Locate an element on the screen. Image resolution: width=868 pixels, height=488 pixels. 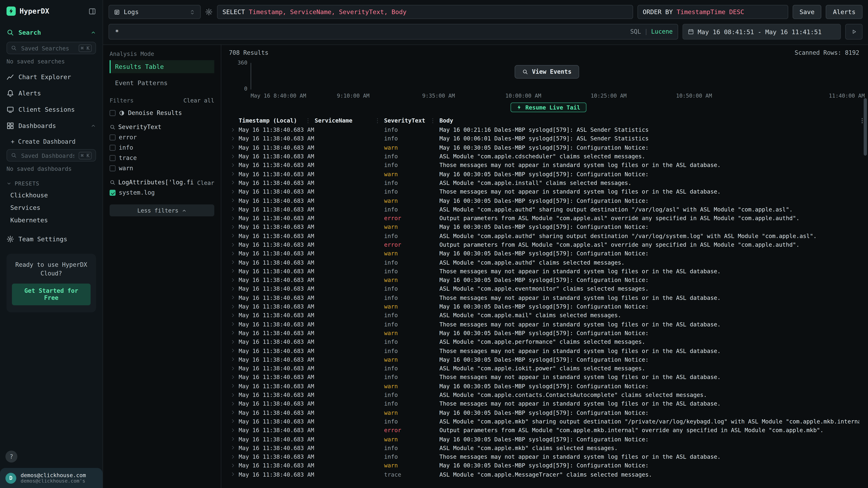
preset-kubernetes: Kubernetes is located at coordinates (51, 220).